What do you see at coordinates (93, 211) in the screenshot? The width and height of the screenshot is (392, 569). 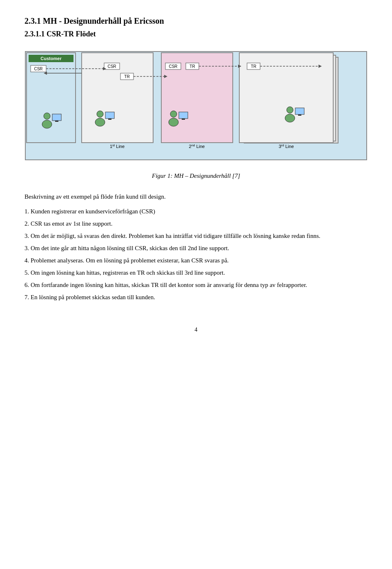 I see `item-text-1: Kunden registrerar en kundserviceförfråg…` at bounding box center [93, 211].